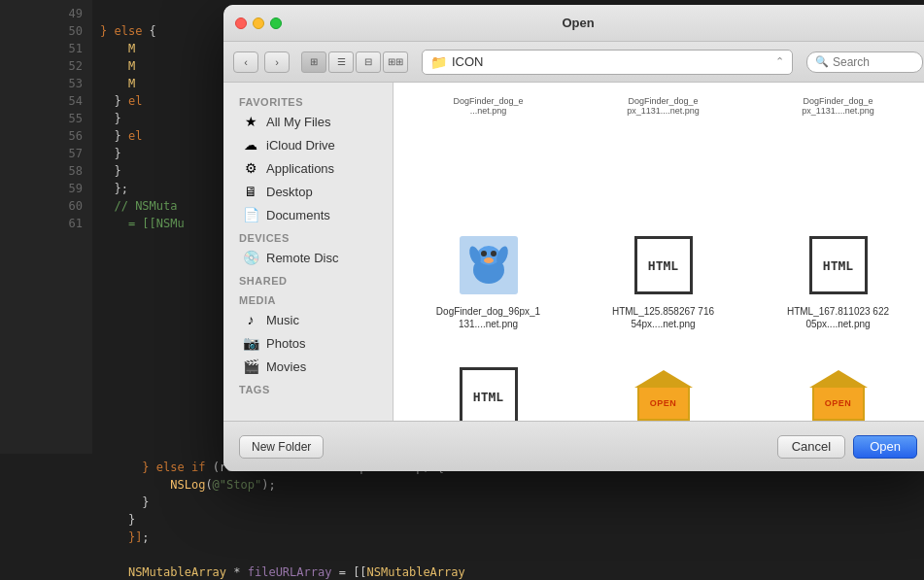  What do you see at coordinates (885, 447) in the screenshot?
I see `open-button: Open` at bounding box center [885, 447].